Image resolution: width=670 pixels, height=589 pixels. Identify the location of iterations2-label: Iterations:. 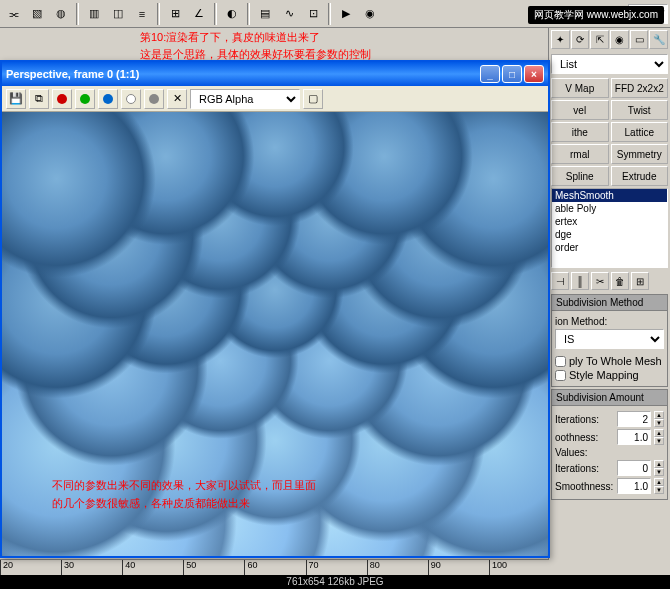
(584, 468).